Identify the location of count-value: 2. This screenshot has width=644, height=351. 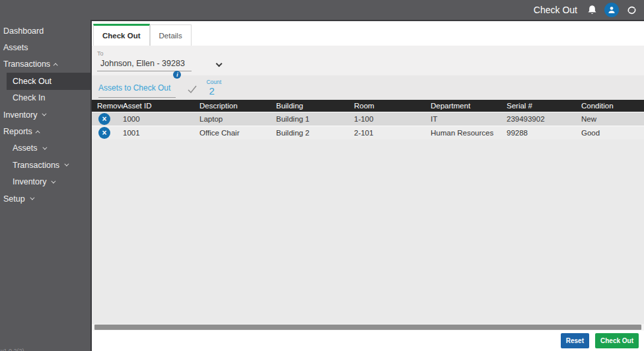
(214, 91).